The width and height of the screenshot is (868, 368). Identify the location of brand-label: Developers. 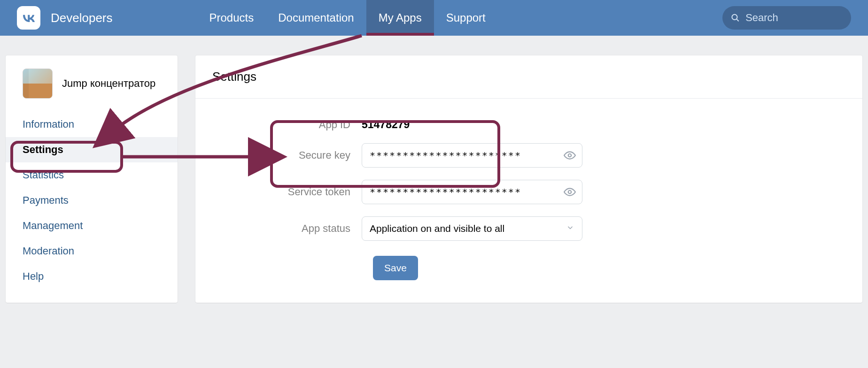
(82, 18).